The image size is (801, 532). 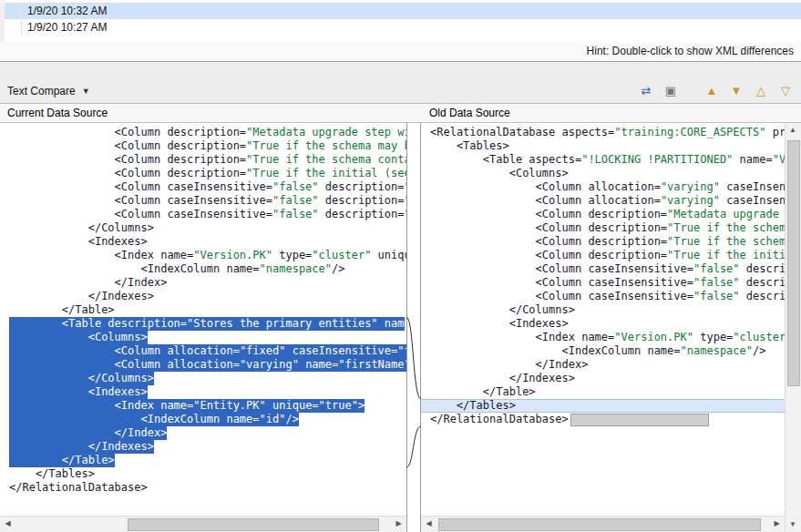 I want to click on code-line-text: <Tables>, so click(x=470, y=146).